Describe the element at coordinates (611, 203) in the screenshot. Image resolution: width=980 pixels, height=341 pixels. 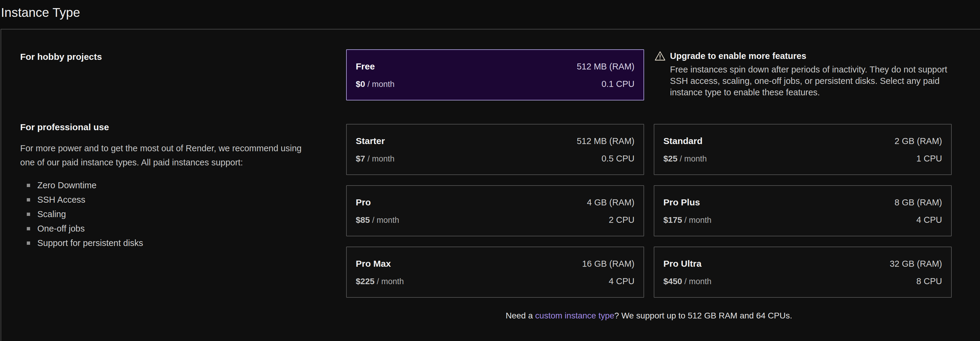
I see `instance-ram: 4 GB (RAM)` at that location.